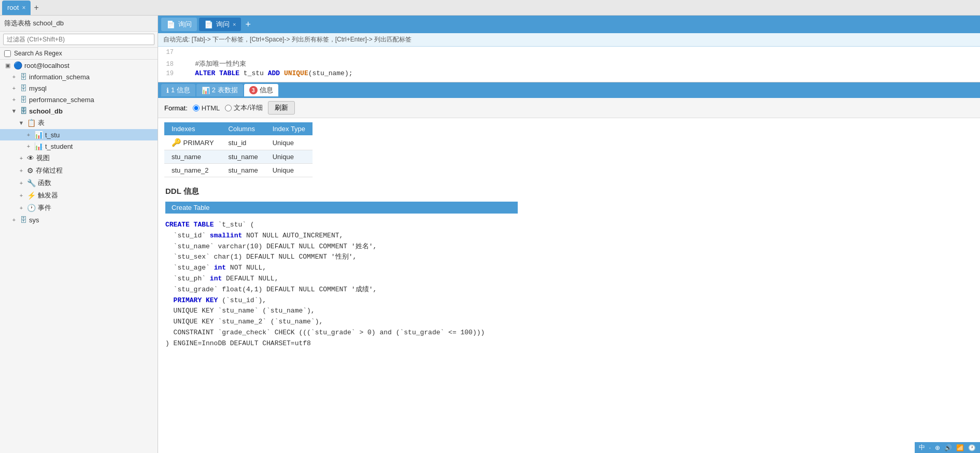 This screenshot has height=453, width=980. I want to click on result-tab-icon-1: ℹ, so click(168, 90).